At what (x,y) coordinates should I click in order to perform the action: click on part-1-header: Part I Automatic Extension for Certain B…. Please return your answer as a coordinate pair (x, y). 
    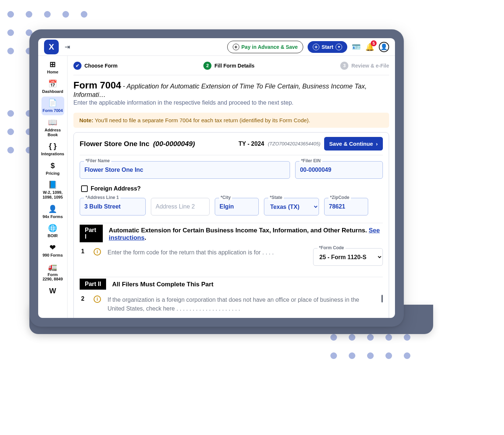
    Looking at the image, I should click on (231, 233).